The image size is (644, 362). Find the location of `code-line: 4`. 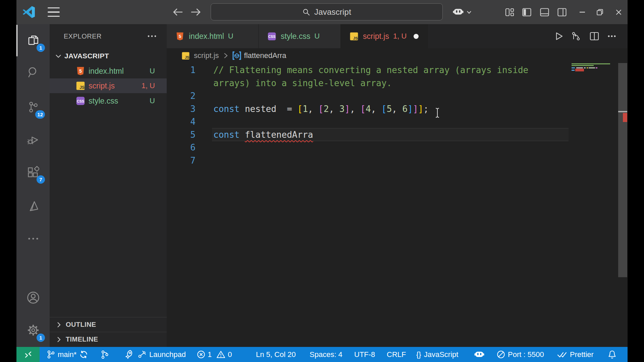

code-line: 4 is located at coordinates (369, 122).